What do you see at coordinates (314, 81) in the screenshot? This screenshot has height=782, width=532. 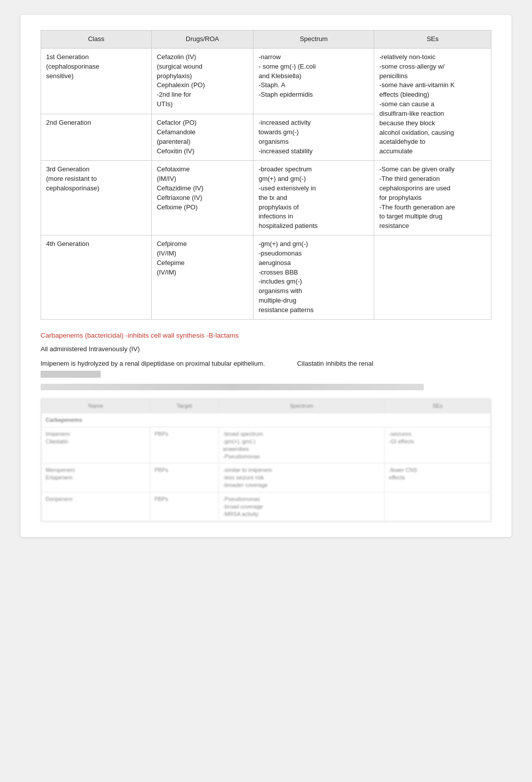 I see `cell-spectrum: -narrow- some gm(-) (E.coliand Klebsiell…` at bounding box center [314, 81].